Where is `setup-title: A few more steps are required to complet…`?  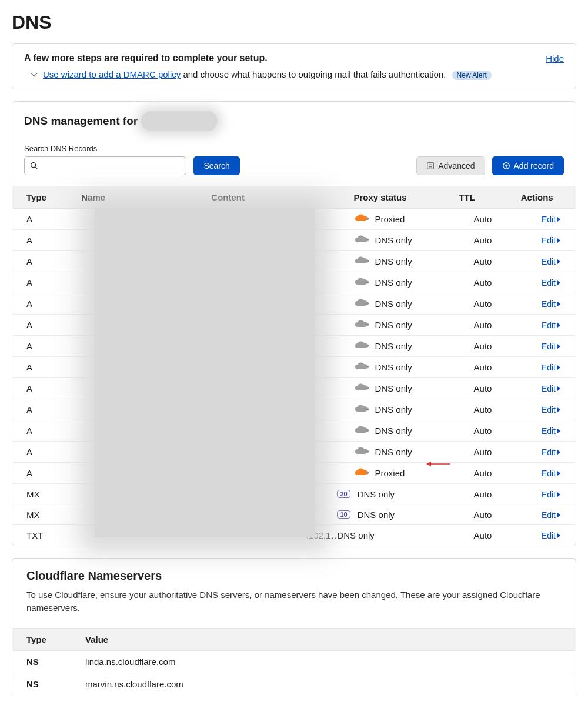 setup-title: A few more steps are required to complet… is located at coordinates (146, 58).